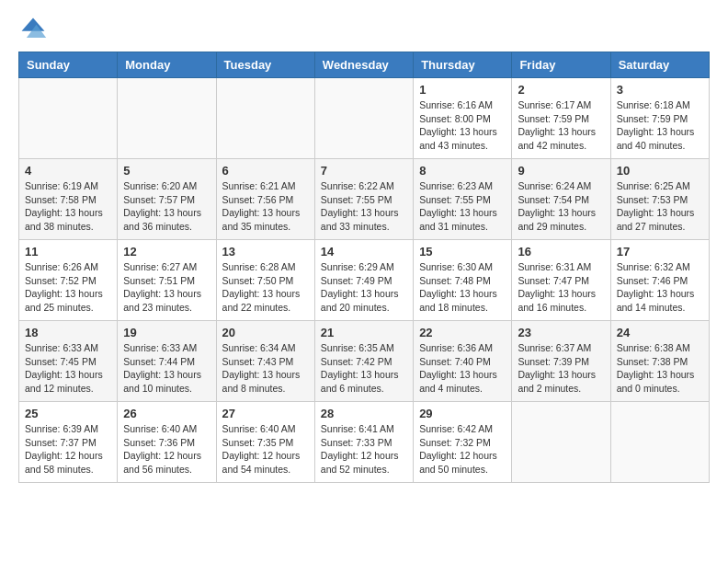 Image resolution: width=728 pixels, height=563 pixels. Describe the element at coordinates (364, 362) in the screenshot. I see `calendar-cell: 21Sunrise: 6:35 AM Sunset: 7:42 PM Dayli…` at that location.